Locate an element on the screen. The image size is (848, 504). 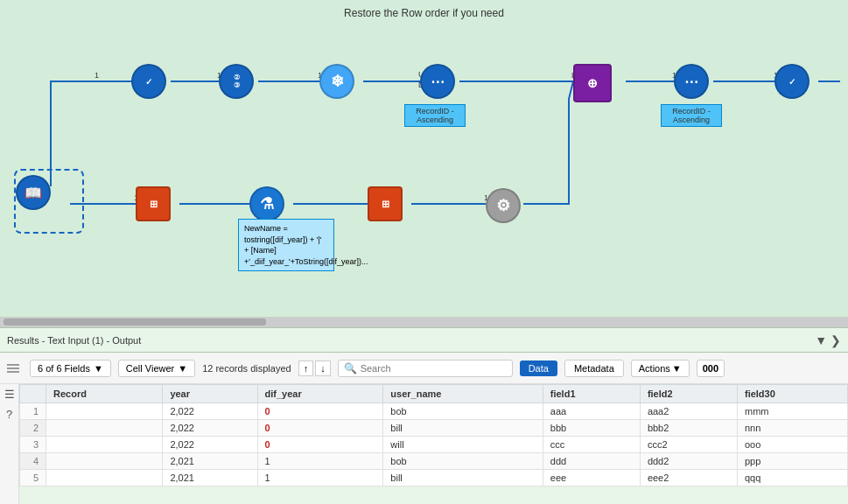
table-row: 3 2,022 0 will ccc ccc2 ooo is located at coordinates (434, 444).